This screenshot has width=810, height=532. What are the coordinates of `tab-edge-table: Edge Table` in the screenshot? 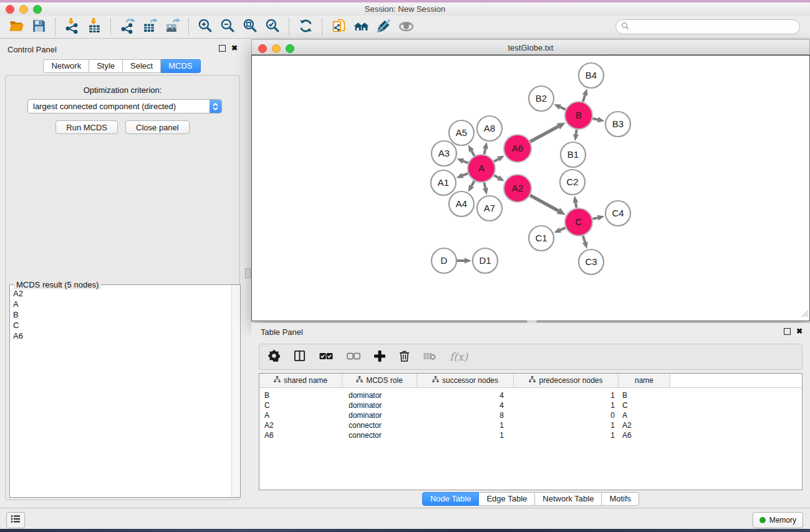 It's located at (507, 499).